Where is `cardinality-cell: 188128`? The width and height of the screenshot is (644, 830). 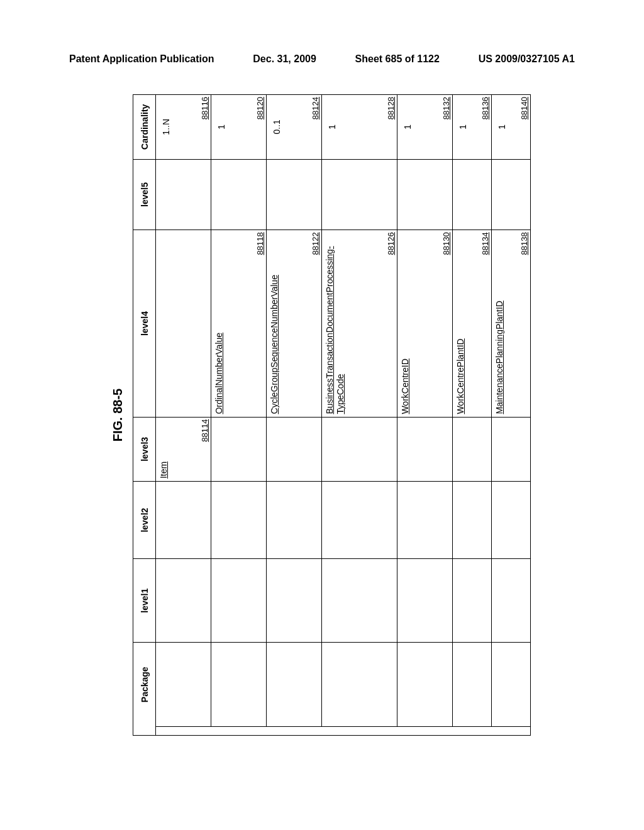
cardinality-cell: 188128 is located at coordinates (360, 127).